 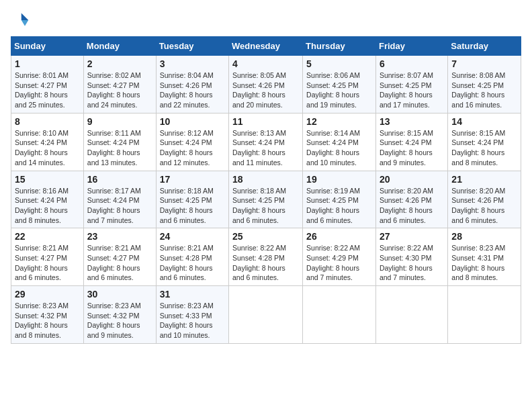 I want to click on table-row: 13 Sunrise: 8:15 AM Sunset: 4:24 PM Dayl…, so click(x=411, y=142).